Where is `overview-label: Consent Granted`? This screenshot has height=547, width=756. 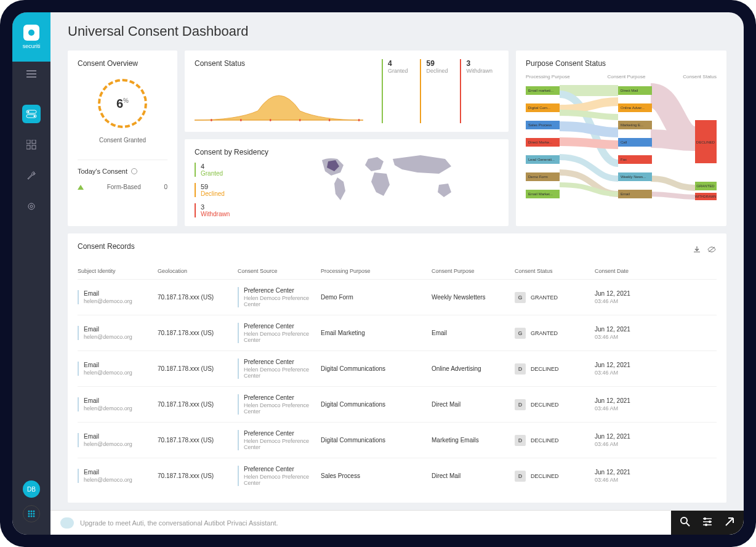 overview-label: Consent Granted is located at coordinates (123, 140).